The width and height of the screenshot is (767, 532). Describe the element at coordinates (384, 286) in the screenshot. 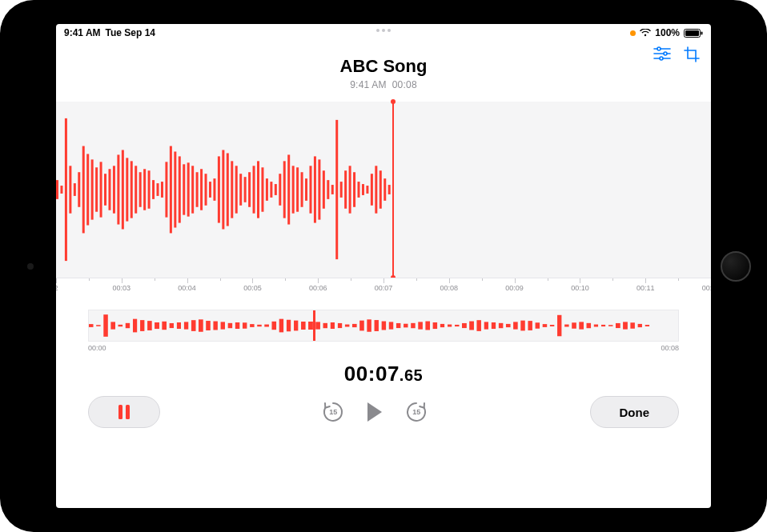

I see `time-ruler: 200:0300:0400:0500:0600:0700:0800:0900:1…` at that location.